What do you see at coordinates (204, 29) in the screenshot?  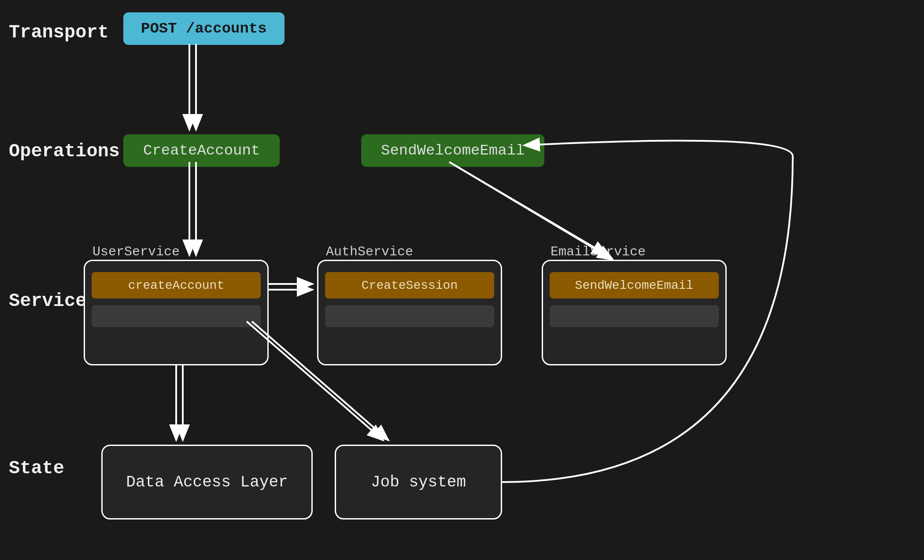 I see `post-accounts-button: POST /accounts` at bounding box center [204, 29].